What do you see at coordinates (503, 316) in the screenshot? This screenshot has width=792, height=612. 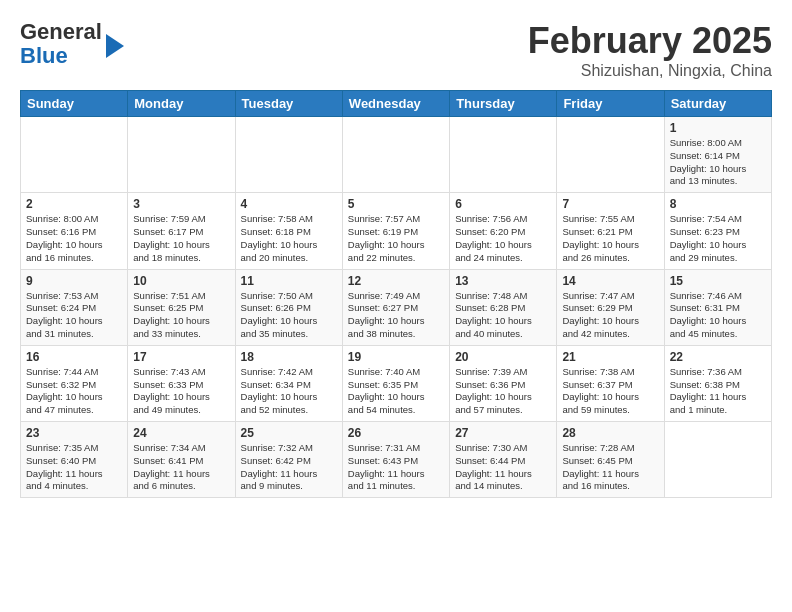 I see `day-info: Sunrise: 7:48 AM Sunset: 6:28 PM Dayligh…` at bounding box center [503, 316].